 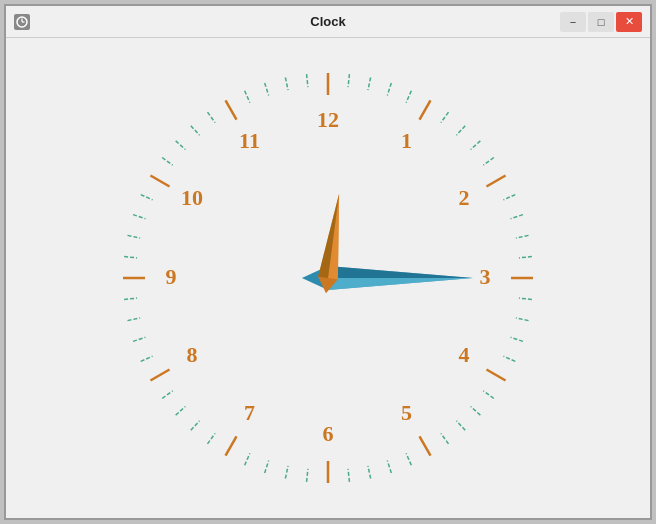 What do you see at coordinates (601, 22) in the screenshot?
I see `maximize-button: □` at bounding box center [601, 22].